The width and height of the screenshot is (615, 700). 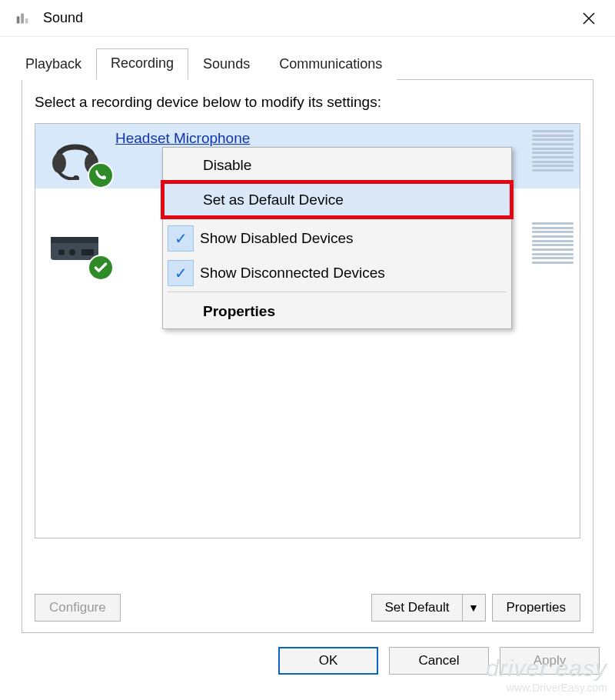 I want to click on ok-button: OK, so click(x=328, y=661).